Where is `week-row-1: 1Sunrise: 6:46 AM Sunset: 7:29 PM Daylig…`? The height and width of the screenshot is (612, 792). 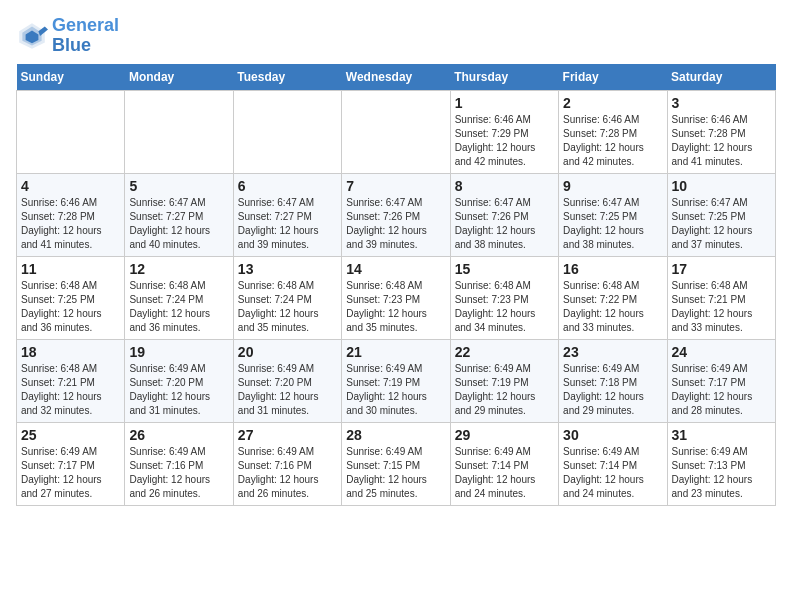 week-row-1: 1Sunrise: 6:46 AM Sunset: 7:29 PM Daylig… is located at coordinates (396, 132).